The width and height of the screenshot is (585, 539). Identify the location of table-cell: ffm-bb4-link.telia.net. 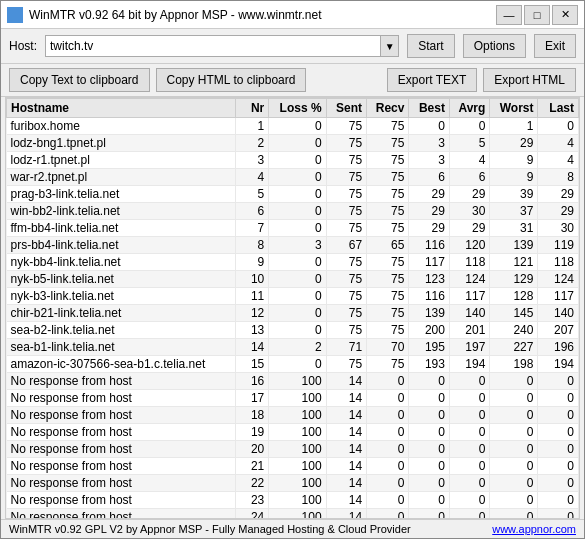
(122, 228).